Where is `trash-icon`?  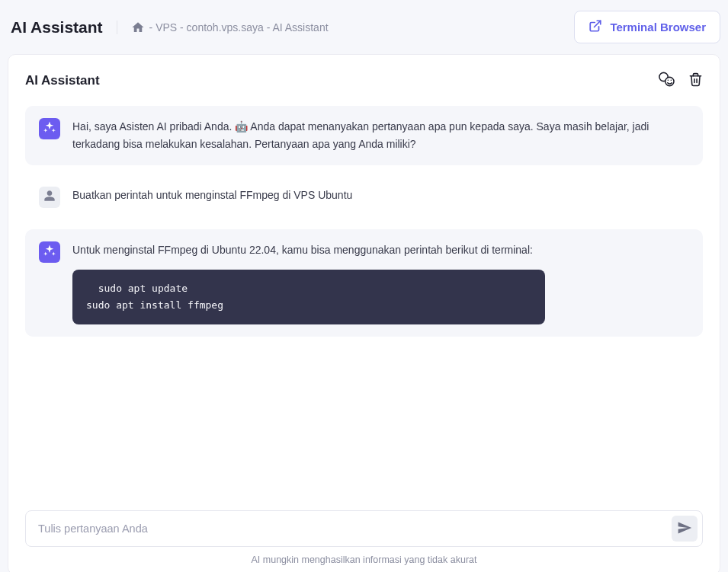 trash-icon is located at coordinates (695, 81).